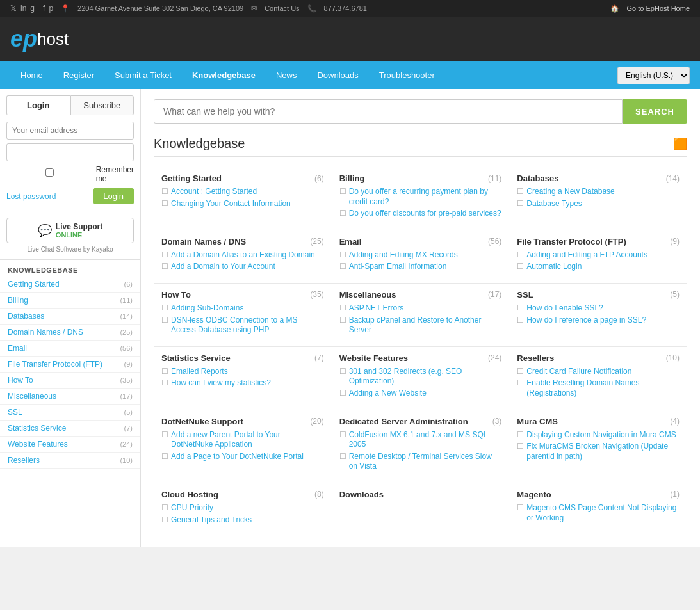 This screenshot has height=610, width=700. Describe the element at coordinates (66, 412) in the screenshot. I see `sidebar-kb-link: SSL` at that location.